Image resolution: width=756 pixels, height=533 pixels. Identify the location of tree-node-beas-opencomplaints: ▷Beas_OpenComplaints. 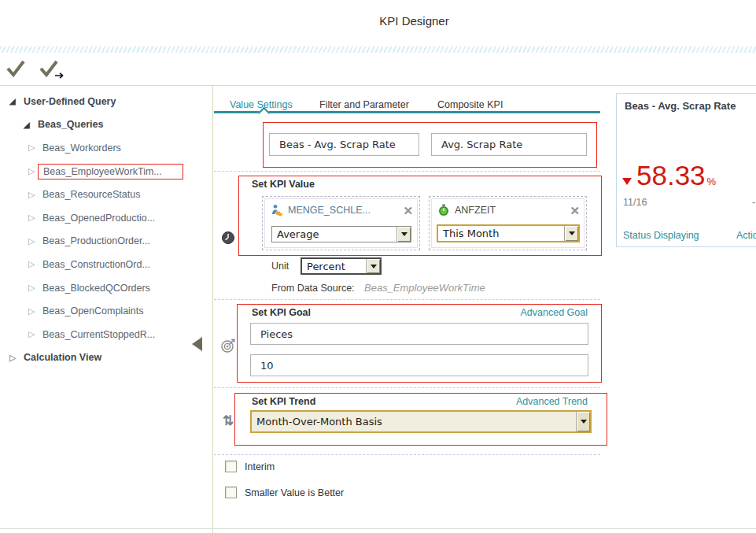
(106, 311).